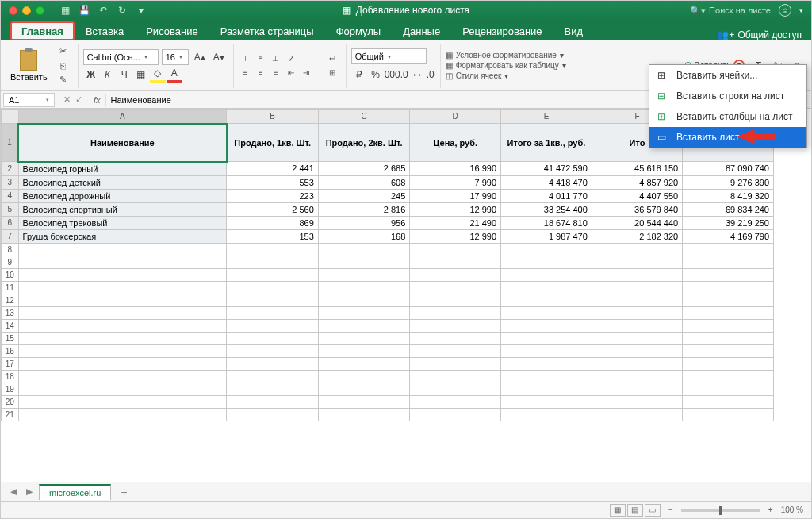 The image size is (812, 519). What do you see at coordinates (273, 183) in the screenshot?
I see `cell: 553` at bounding box center [273, 183].